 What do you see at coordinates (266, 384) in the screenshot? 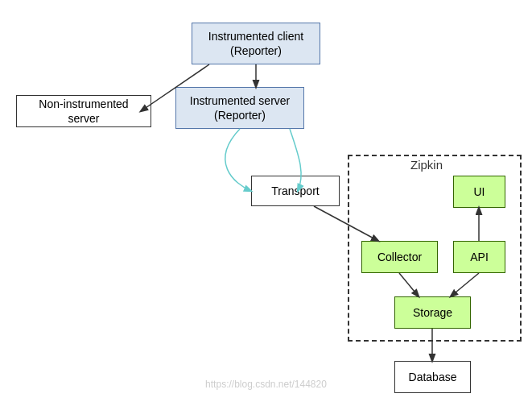
I see `watermark: https://blog.csdn.net/144820` at bounding box center [266, 384].